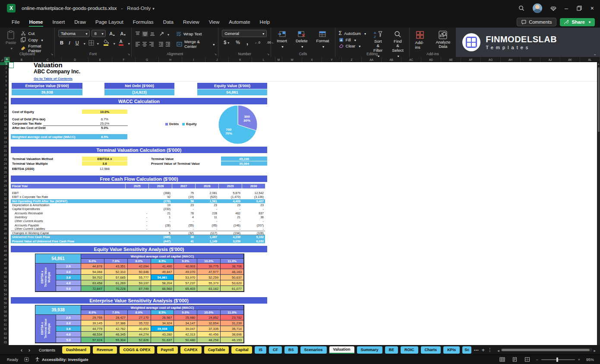  I want to click on row-header-46: 46, so click(4, 260).